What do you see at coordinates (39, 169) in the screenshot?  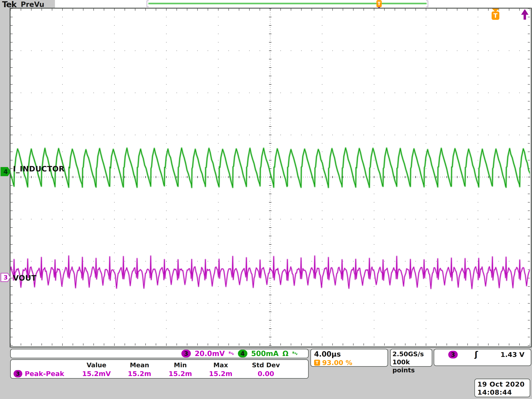 I see `trace-label-inductor: I_INDUCTOR` at bounding box center [39, 169].